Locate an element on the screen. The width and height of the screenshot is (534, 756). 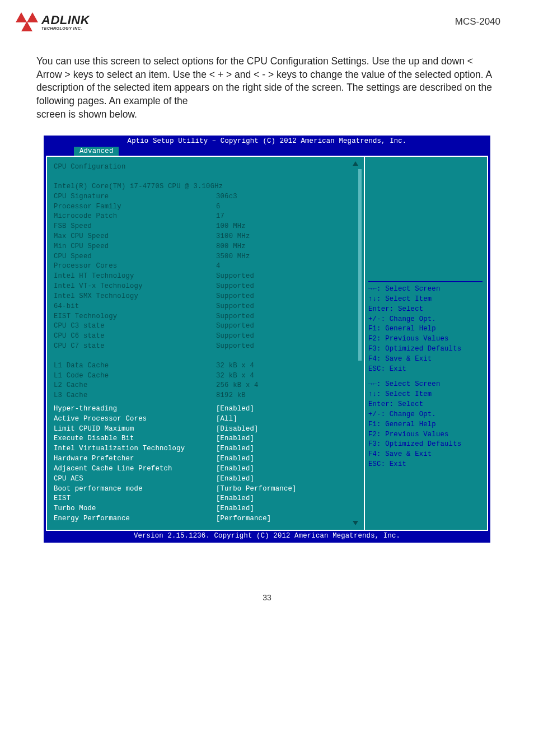
row-label: L2 Cache is located at coordinates (135, 386).